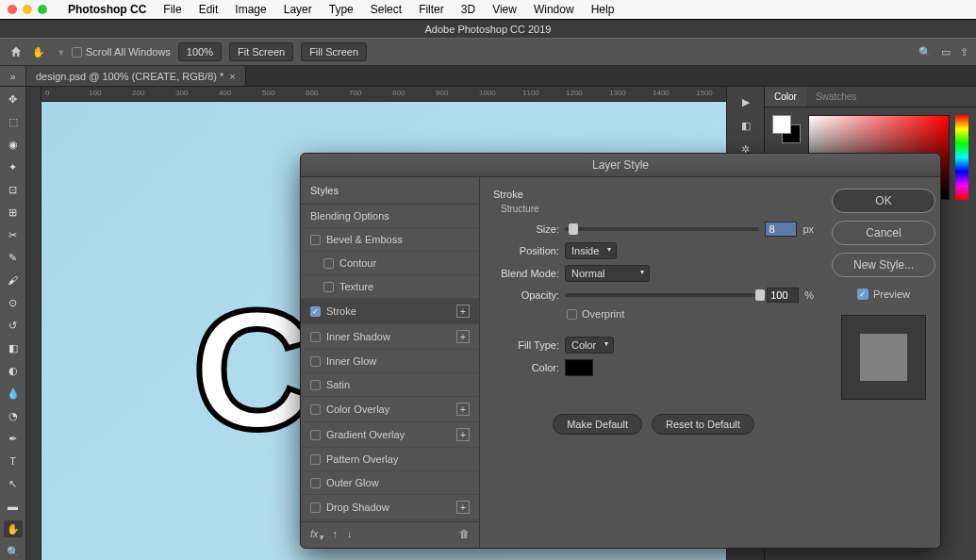  What do you see at coordinates (261, 52) in the screenshot?
I see `fit-screen-button: Fit Screen` at bounding box center [261, 52].